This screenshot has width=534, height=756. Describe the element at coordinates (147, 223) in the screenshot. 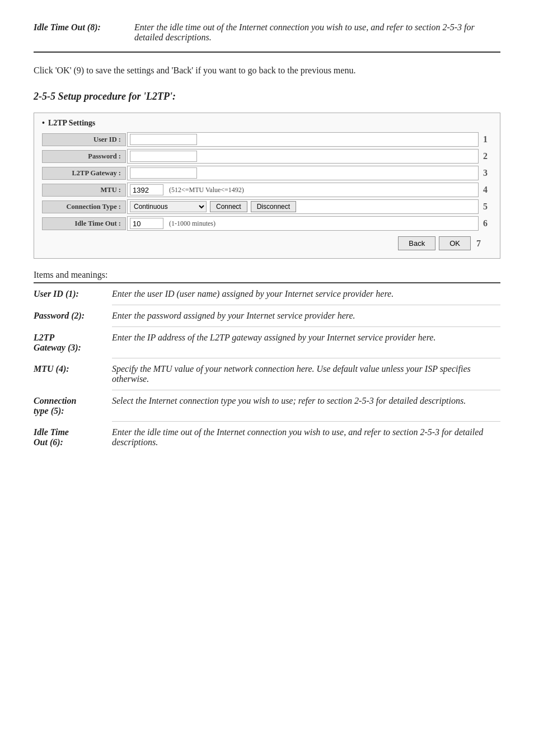

I see `idle-timeout-input` at that location.